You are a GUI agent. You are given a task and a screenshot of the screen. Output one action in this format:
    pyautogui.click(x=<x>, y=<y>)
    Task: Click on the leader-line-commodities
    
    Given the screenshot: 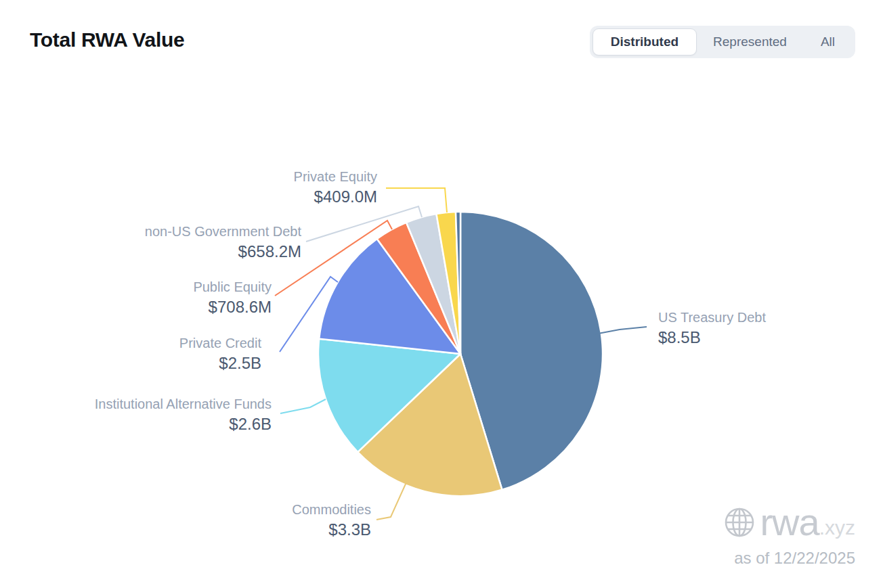 What is the action you would take?
    pyautogui.click(x=391, y=501)
    